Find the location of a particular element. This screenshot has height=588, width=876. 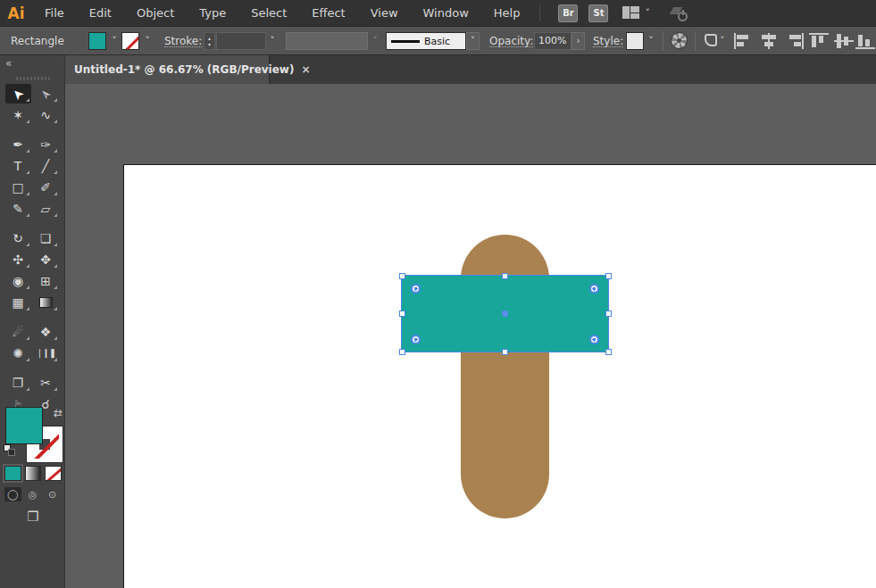

scale-tool: ❏ is located at coordinates (46, 238).